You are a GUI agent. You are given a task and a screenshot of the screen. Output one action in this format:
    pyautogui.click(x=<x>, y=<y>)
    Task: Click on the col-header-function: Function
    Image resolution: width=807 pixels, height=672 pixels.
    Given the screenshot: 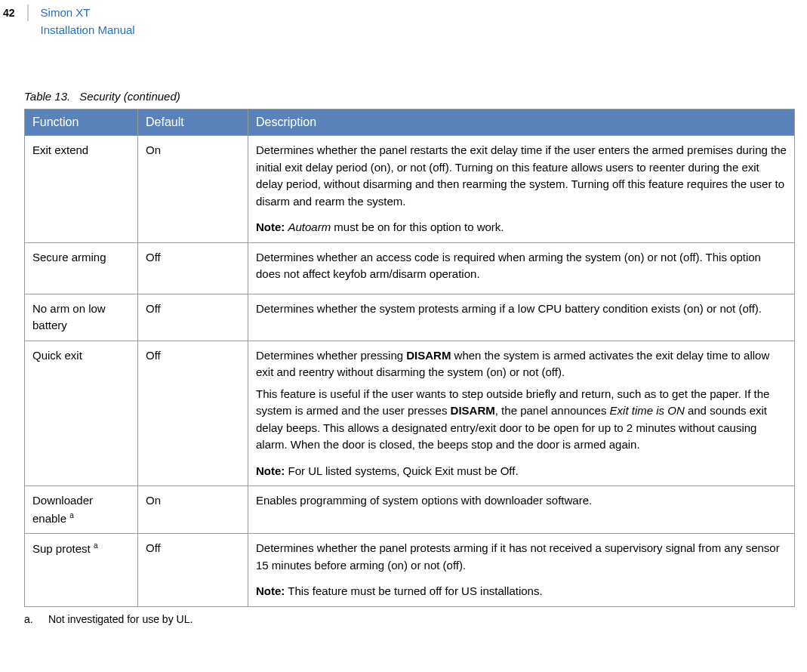 What is the action you would take?
    pyautogui.click(x=82, y=122)
    